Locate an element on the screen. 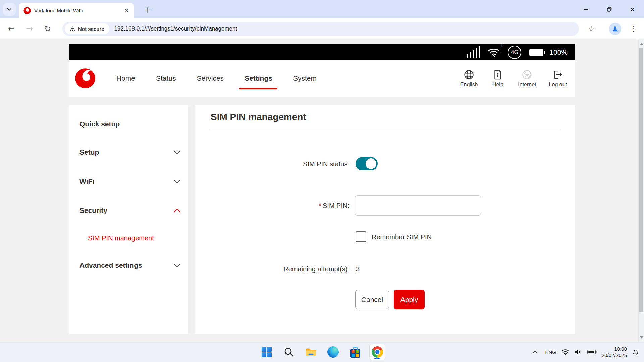 The height and width of the screenshot is (362, 644). sidebar-item-label: SIM PIN management is located at coordinates (121, 238).